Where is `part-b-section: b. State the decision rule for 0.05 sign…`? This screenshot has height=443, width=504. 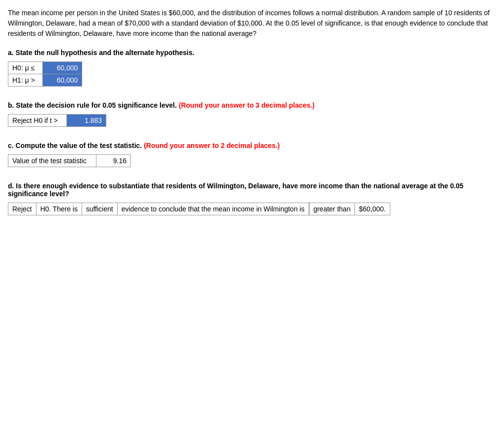 part-b-section: b. State the decision rule for 0.05 sign… is located at coordinates (252, 114).